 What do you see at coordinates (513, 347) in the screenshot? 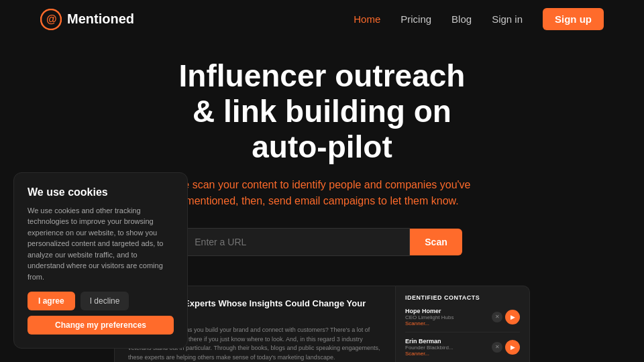
I see `contact-send-2: ▶` at bounding box center [513, 347].